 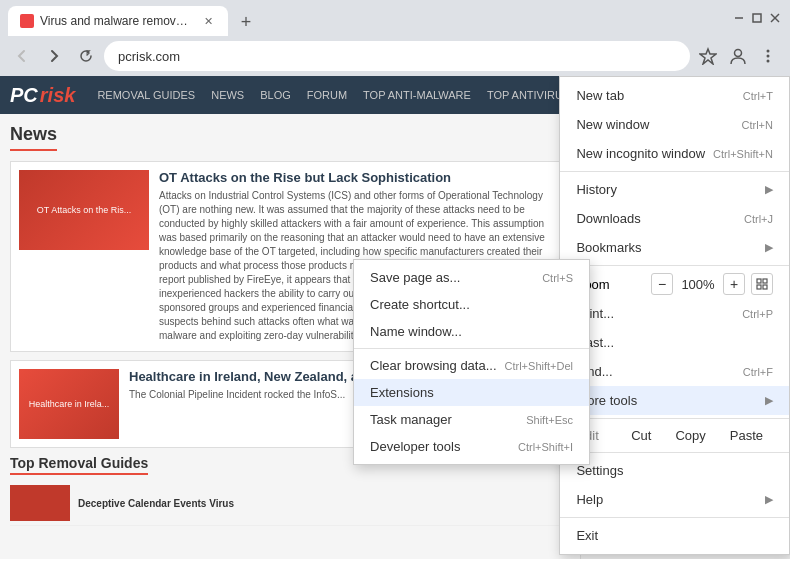 What do you see at coordinates (674, 218) in the screenshot?
I see `menu-item-downloads: Downloads Ctrl+J` at bounding box center [674, 218].